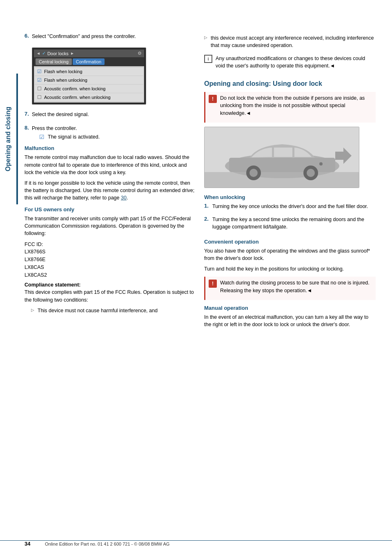  I want to click on malfunction-page-link: 30, so click(124, 198).